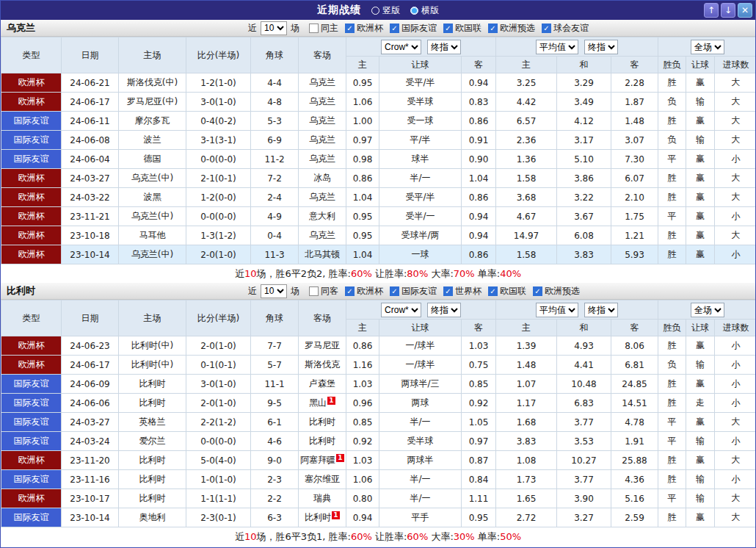 The image size is (756, 548). Describe the element at coordinates (379, 217) in the screenshot. I see `table-row: 欧洲杯23-11-21乌克兰(中)0-0(0-0)4-9意大利0.95受半/一0…` at that location.